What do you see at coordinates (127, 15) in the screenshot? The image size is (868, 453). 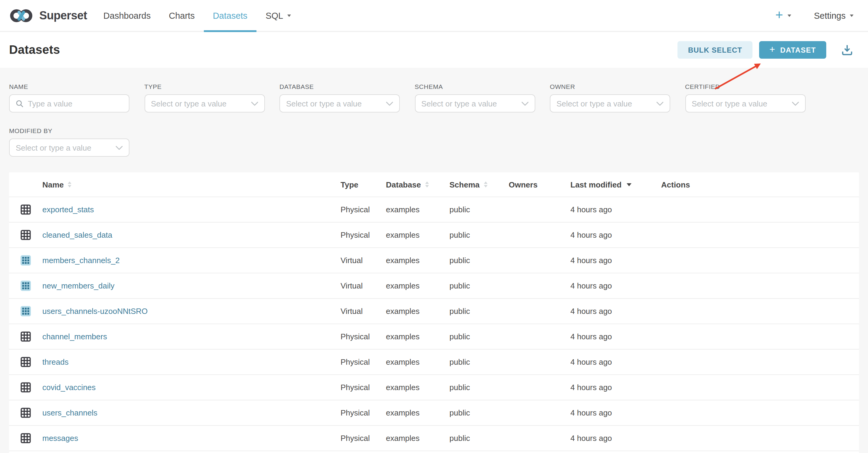 I see `nav-item-dashboards: Dashboards` at bounding box center [127, 15].